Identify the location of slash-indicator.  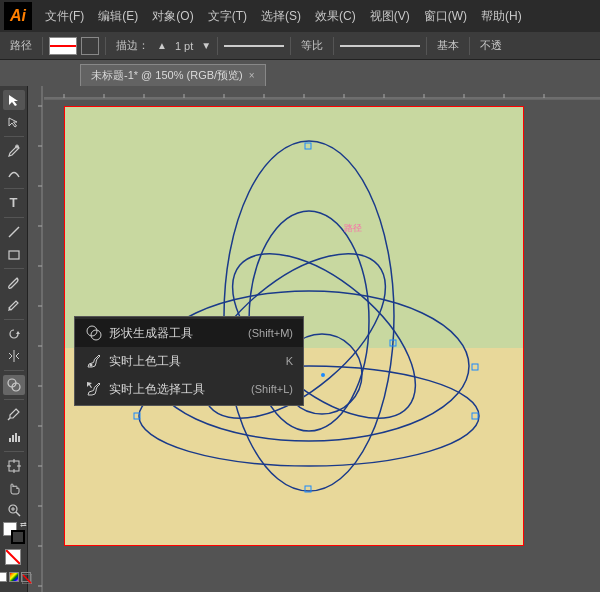
(13, 557).